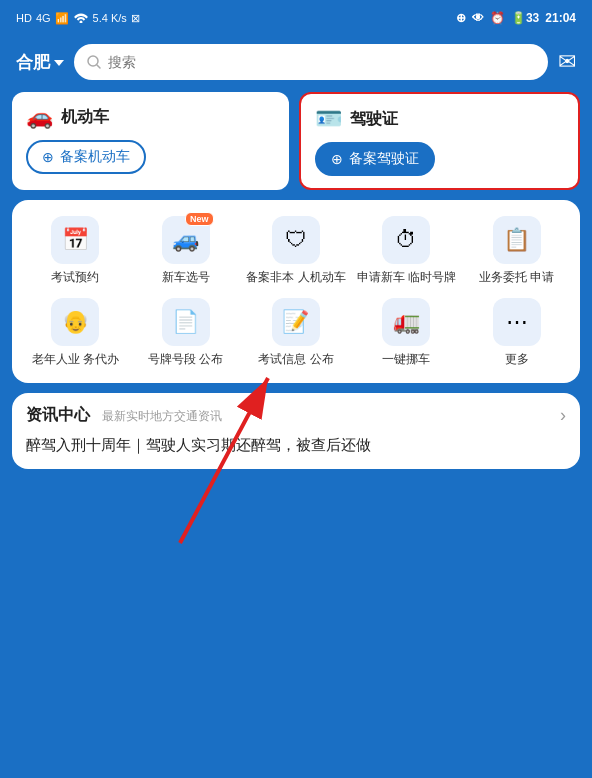  I want to click on news-header-left: 资讯中心 最新实时地方交通资讯, so click(124, 416).